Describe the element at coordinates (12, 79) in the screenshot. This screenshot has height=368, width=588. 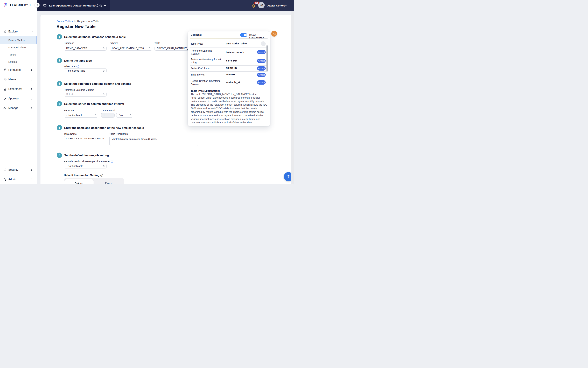
I see `sidebar-group-label: Ideate` at that location.